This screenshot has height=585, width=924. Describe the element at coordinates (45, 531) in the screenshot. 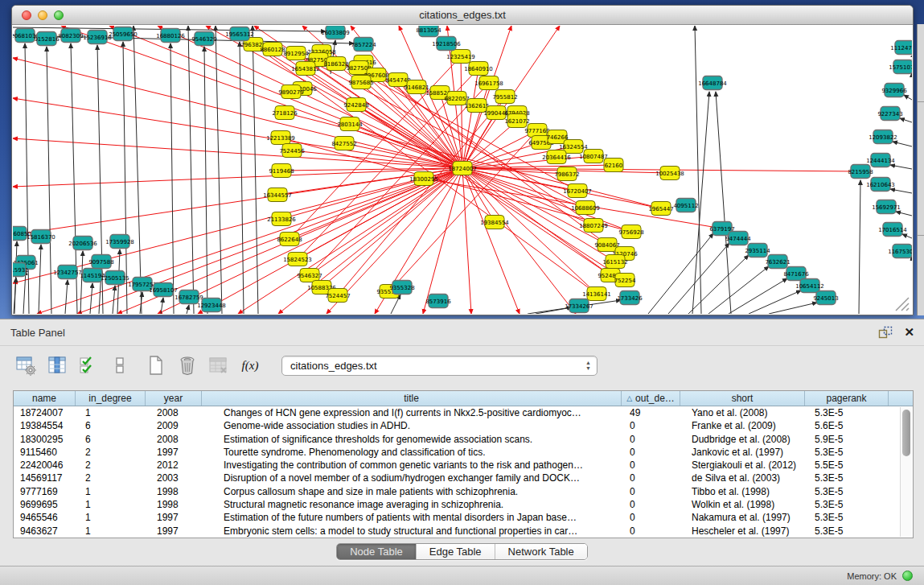

I see `table-cell: 9463627` at that location.